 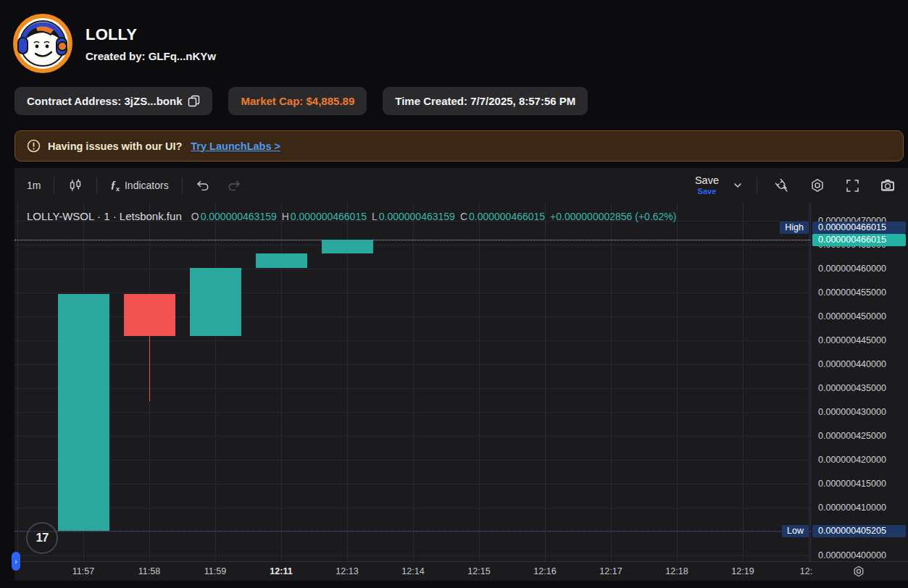 What do you see at coordinates (797, 185) in the screenshot?
I see `toolbar-right-group: Save Save` at bounding box center [797, 185].